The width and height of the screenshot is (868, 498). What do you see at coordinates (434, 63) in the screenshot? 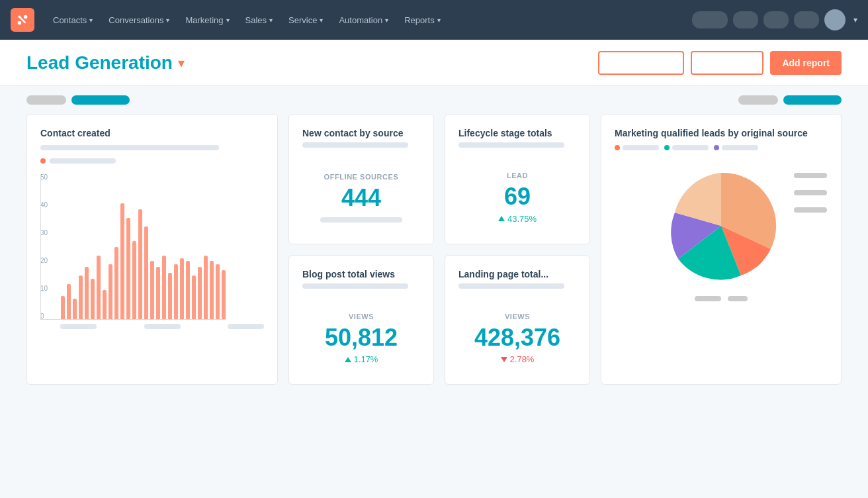
I see `page-header: Lead Generation ▾ Add report` at bounding box center [434, 63].